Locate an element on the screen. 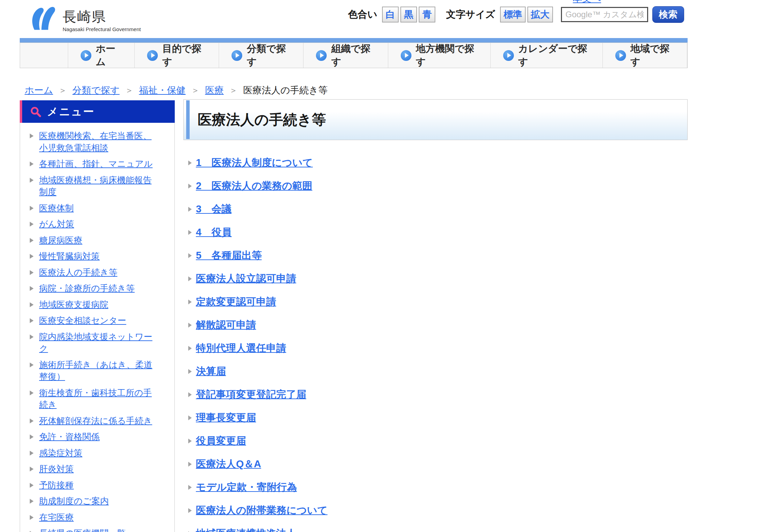 Image resolution: width=762 pixels, height=532 pixels. sidebar-item: 地域医療構想・病床機能報告制度 is located at coordinates (99, 186).